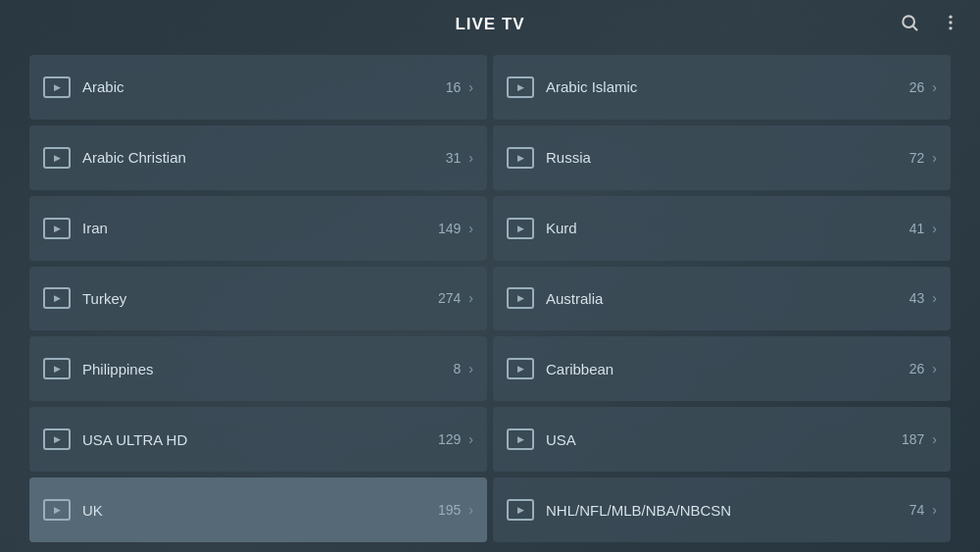 The height and width of the screenshot is (552, 980). I want to click on more-options-icon, so click(951, 25).